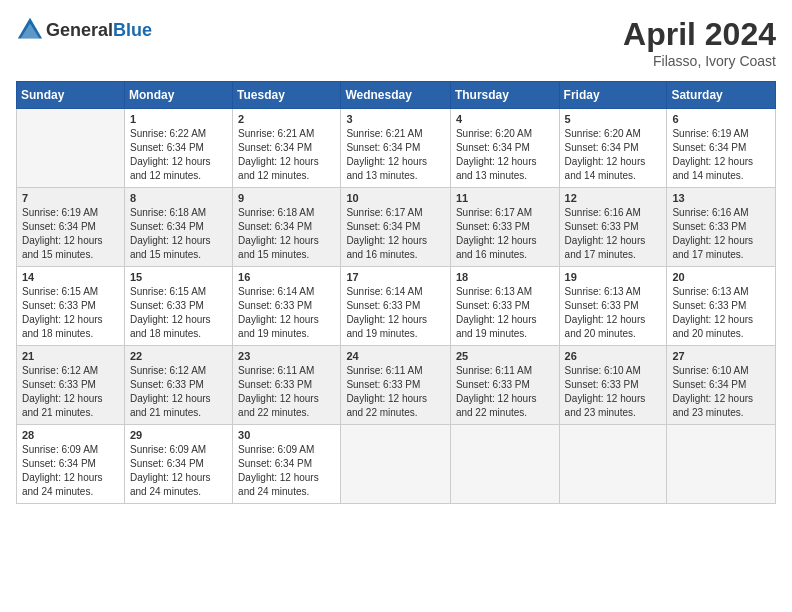 This screenshot has width=792, height=612. I want to click on day-number: 11, so click(505, 198).